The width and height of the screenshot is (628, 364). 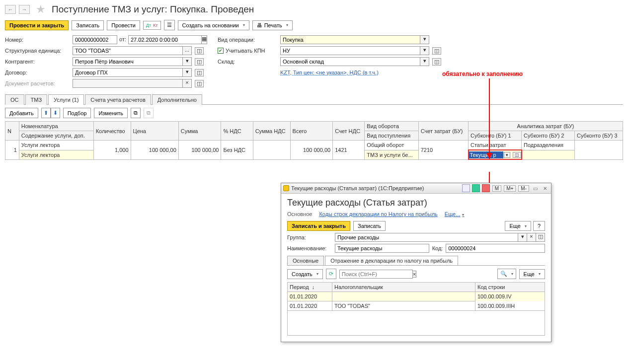 What do you see at coordinates (22, 113) in the screenshot?
I see `add-row-button: Добавить` at bounding box center [22, 113].